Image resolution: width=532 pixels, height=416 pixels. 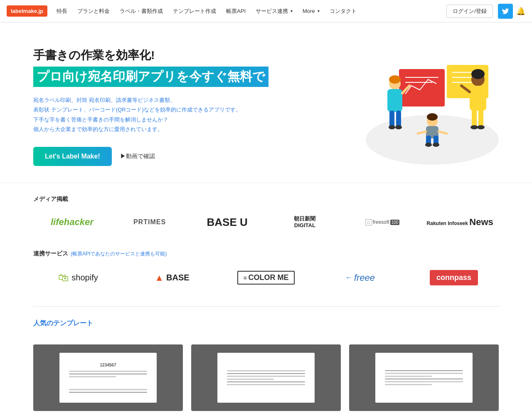 I want to click on twitter-button, so click(x=505, y=11).